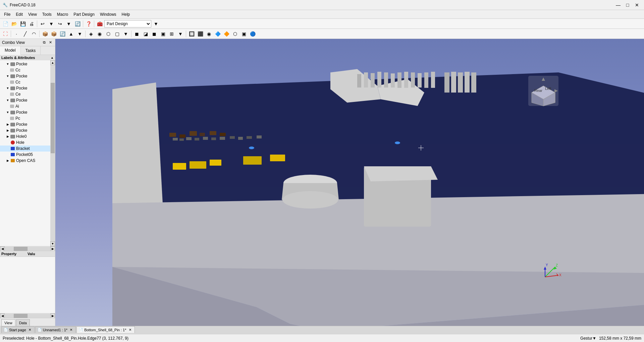 This screenshot has height=342, width=644. Describe the element at coordinates (156, 24) in the screenshot. I see `workbench-arrow: ▼` at that location.